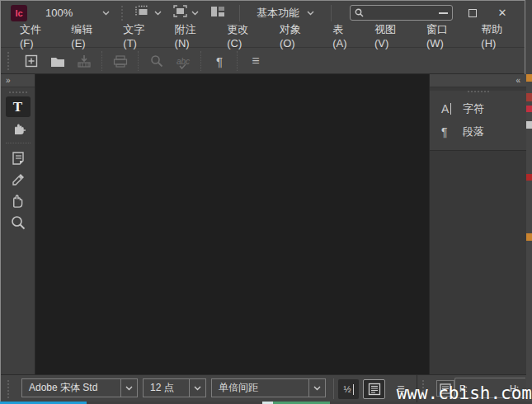 The height and width of the screenshot is (404, 532). I want to click on zoom-level-value: 100%, so click(59, 13).